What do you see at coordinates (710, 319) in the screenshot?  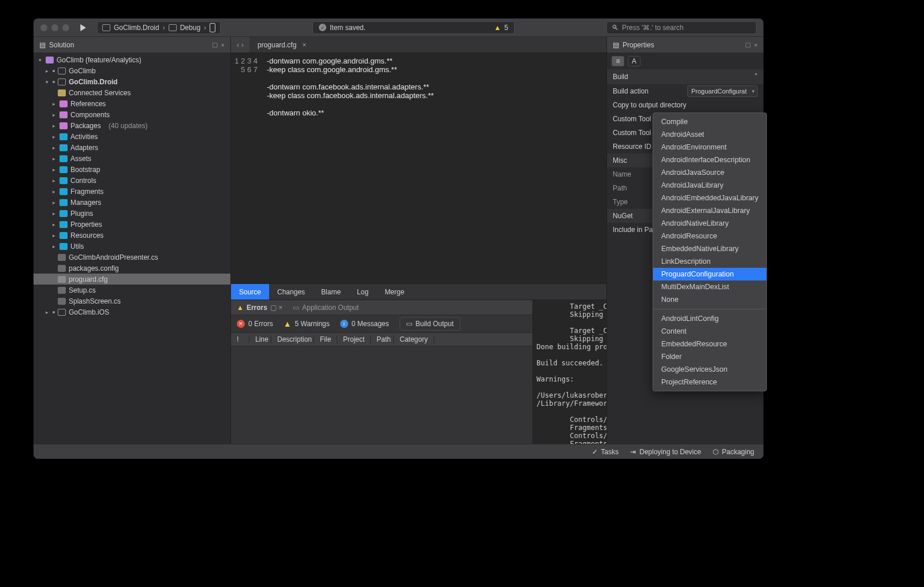 I see `dropdown-item: AndroidLintConfig` at bounding box center [710, 319].